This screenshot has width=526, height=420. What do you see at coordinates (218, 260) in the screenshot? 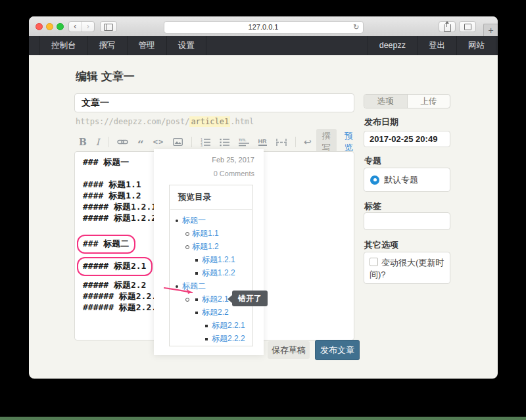
I see `toc-link: 标题1.2.1` at bounding box center [218, 260].